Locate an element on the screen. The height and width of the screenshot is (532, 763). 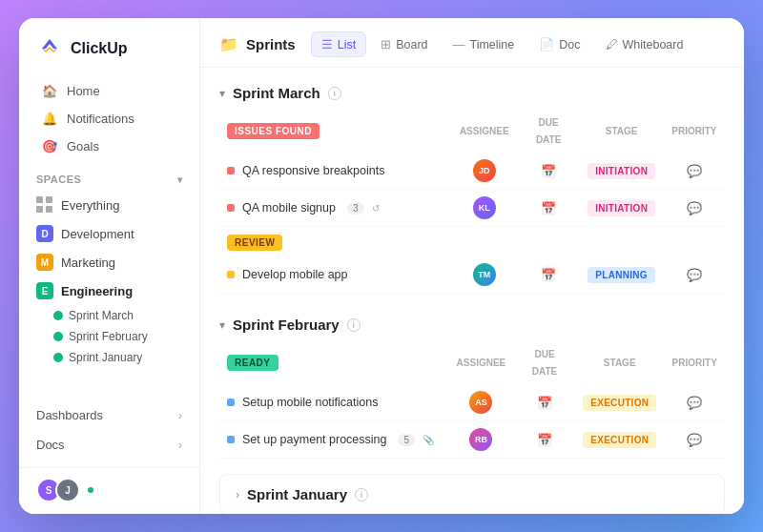
avatar-secondary: J is located at coordinates (68, 490).